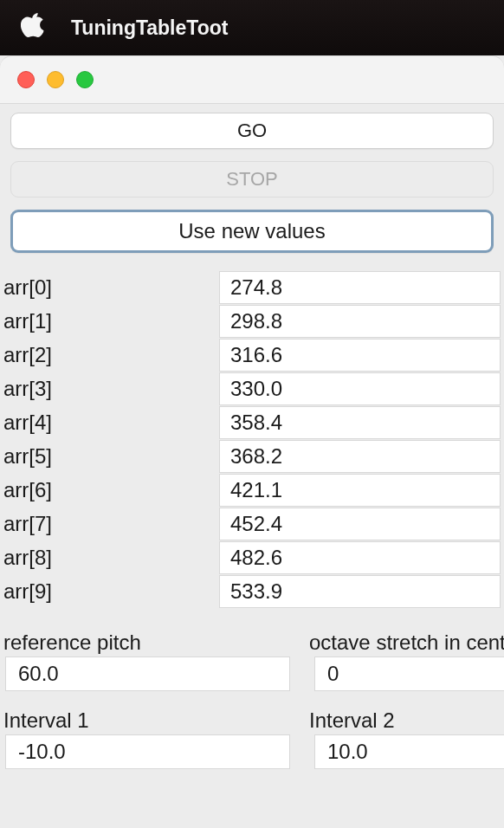 This screenshot has height=828, width=504. I want to click on window-close-button, so click(26, 80).